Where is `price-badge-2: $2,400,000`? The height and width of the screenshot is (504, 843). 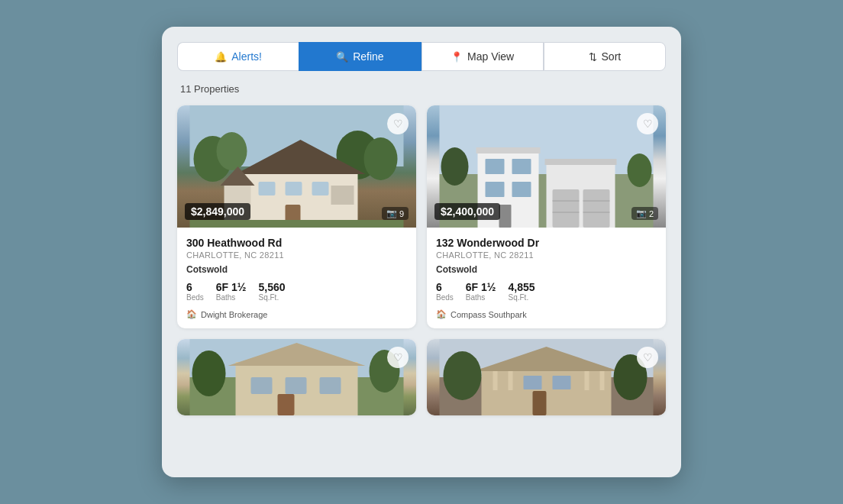
price-badge-2: $2,400,000 is located at coordinates (467, 212).